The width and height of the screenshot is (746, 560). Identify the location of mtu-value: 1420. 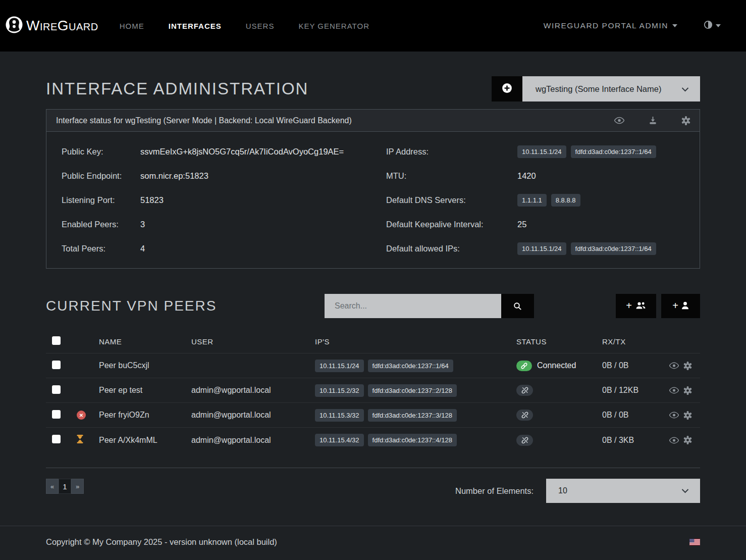
(527, 176).